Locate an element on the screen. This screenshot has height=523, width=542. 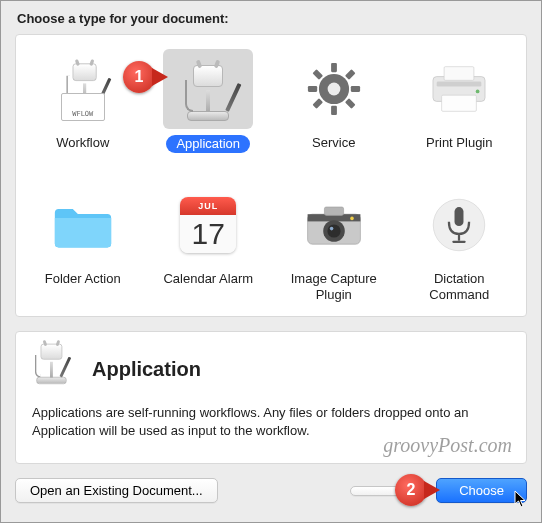
type-item-label: Print Plugin is located at coordinates (459, 143).